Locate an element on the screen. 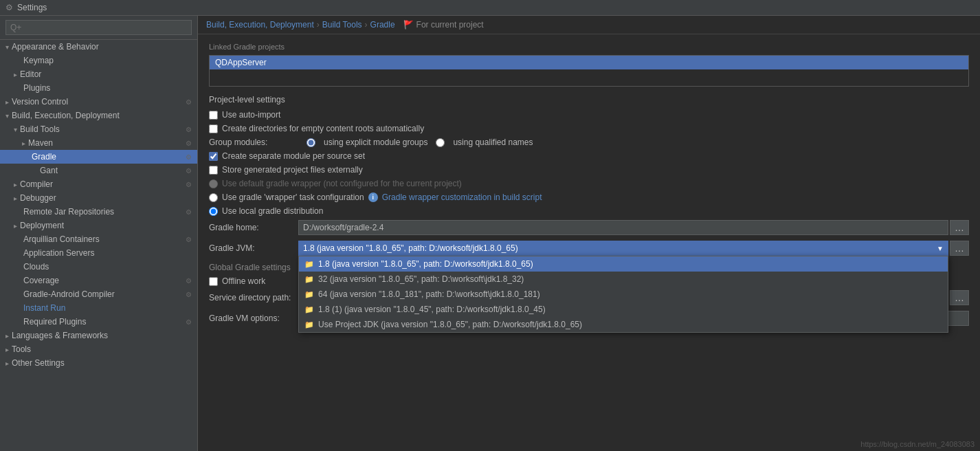  gradle-jvm-dropdown: 1.8 (java version "1.8.0_65", path: D:/w… is located at coordinates (623, 248).